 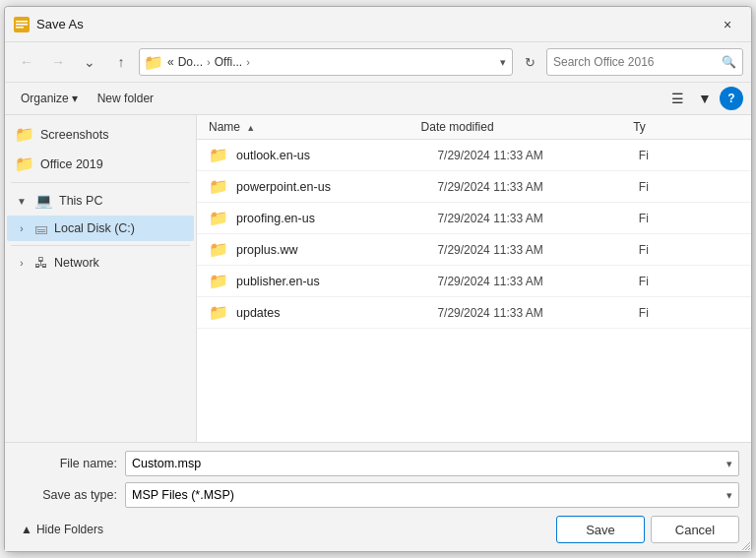 I want to click on pc-icon: 💻, so click(x=43, y=201).